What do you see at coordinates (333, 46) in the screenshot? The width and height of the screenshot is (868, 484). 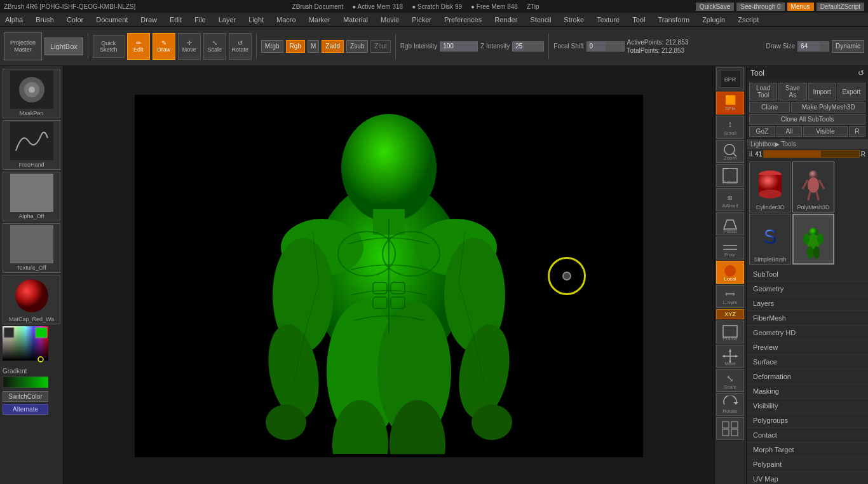 I see `zadd-button: Zadd` at bounding box center [333, 46].